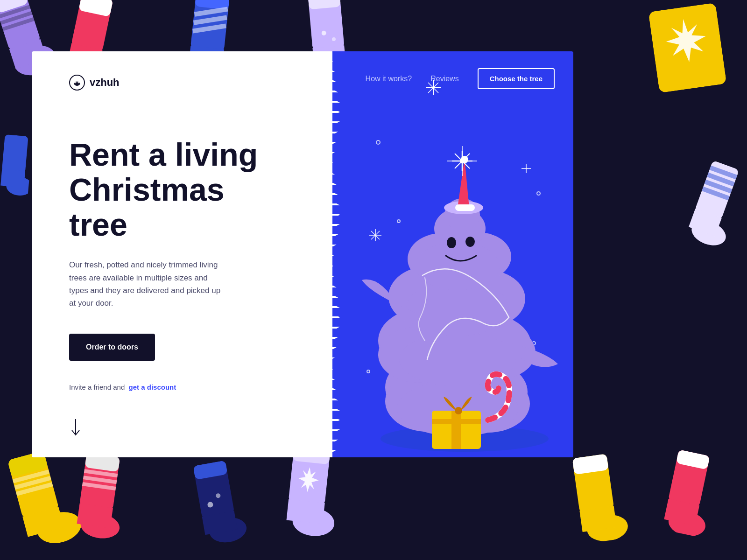  What do you see at coordinates (176, 387) in the screenshot?
I see `invite-text: Invite a friend and get a discount` at bounding box center [176, 387].